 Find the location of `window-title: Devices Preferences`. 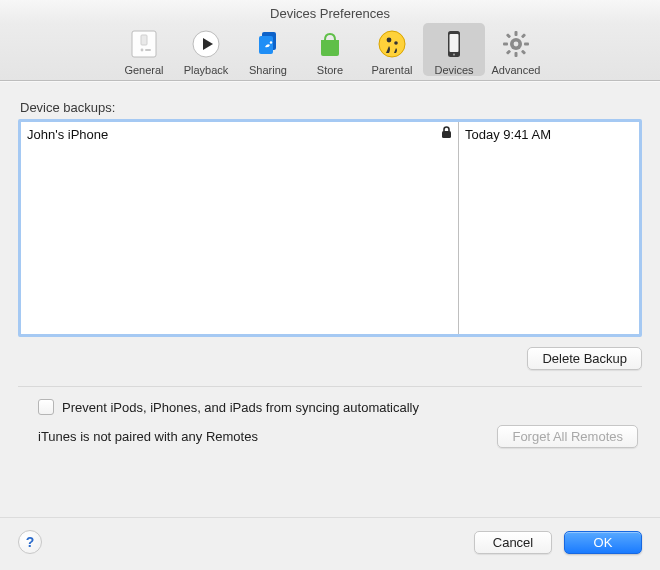

window-title: Devices Preferences is located at coordinates (330, 12).